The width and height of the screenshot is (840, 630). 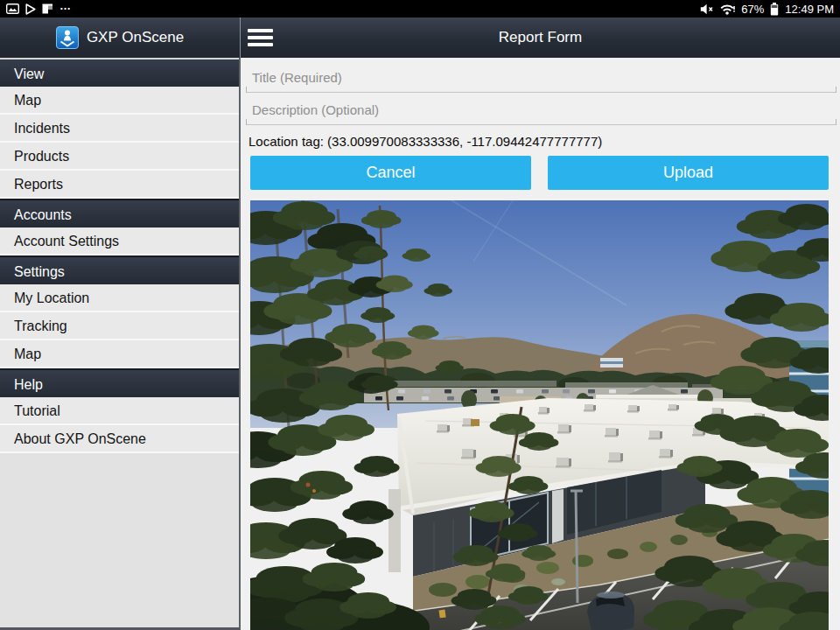 What do you see at coordinates (67, 38) in the screenshot?
I see `gxp-onscene-logo-icon` at bounding box center [67, 38].